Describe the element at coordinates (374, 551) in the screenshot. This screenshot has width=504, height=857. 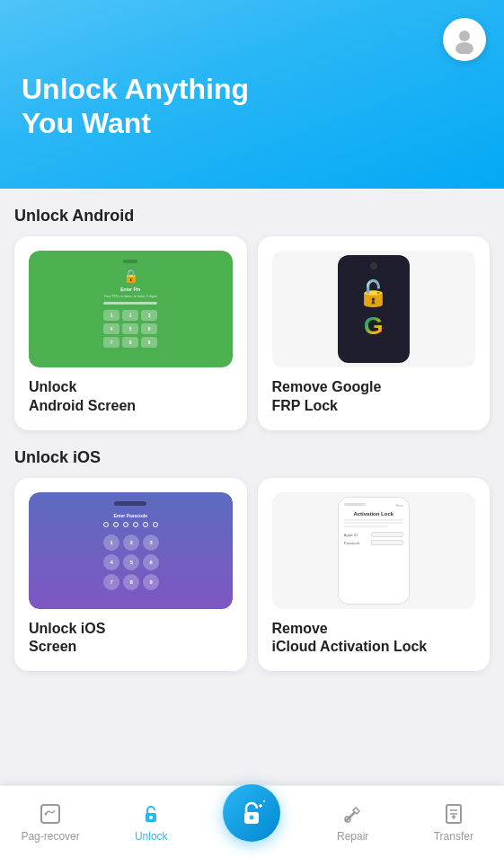
I see `icloud-phone-mockup: Time Activation Lock Apple ID` at that location.